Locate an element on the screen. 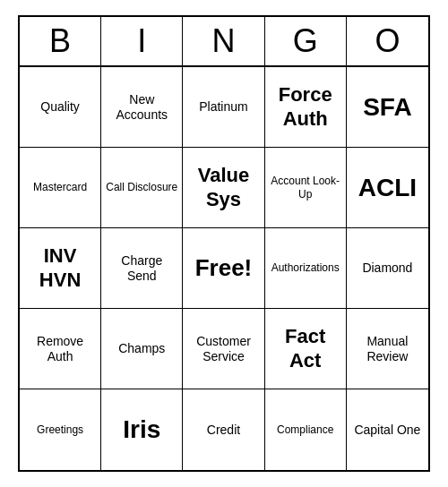  bingo-cell-8: Account Look-Up is located at coordinates (306, 188).